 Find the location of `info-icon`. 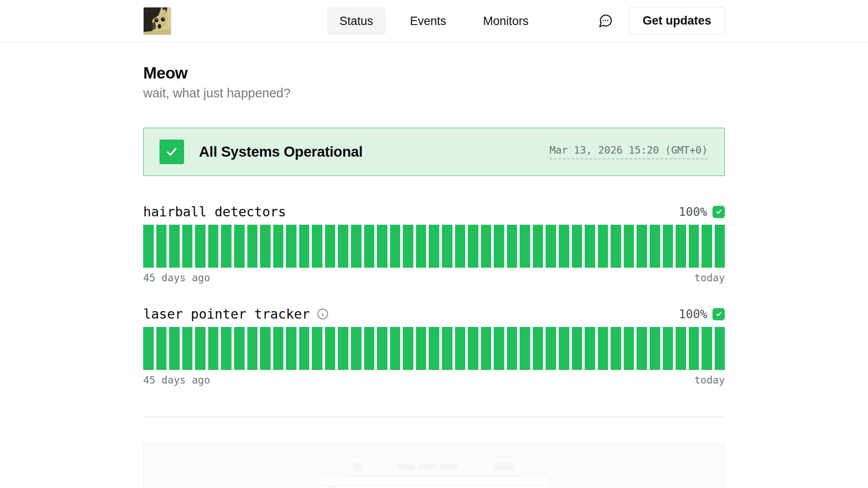

info-icon is located at coordinates (322, 314).